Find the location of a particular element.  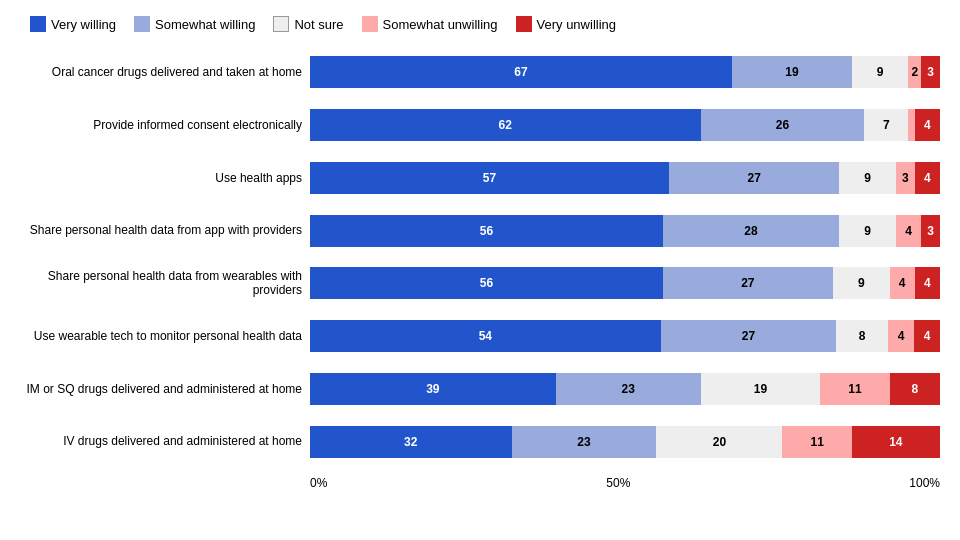

bar-segment-very-willing: 54 is located at coordinates (486, 336).